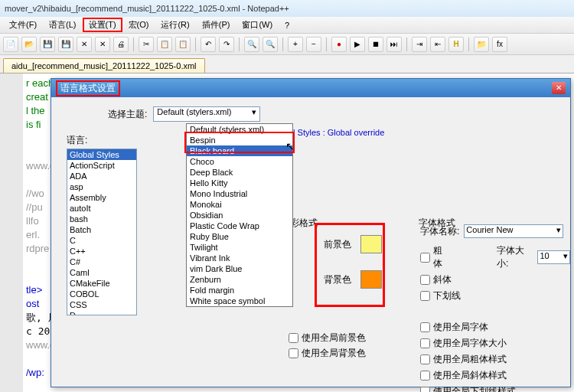 This screenshot has width=574, height=392. Describe the element at coordinates (102, 219) in the screenshot. I see `lang-item: bash` at that location.